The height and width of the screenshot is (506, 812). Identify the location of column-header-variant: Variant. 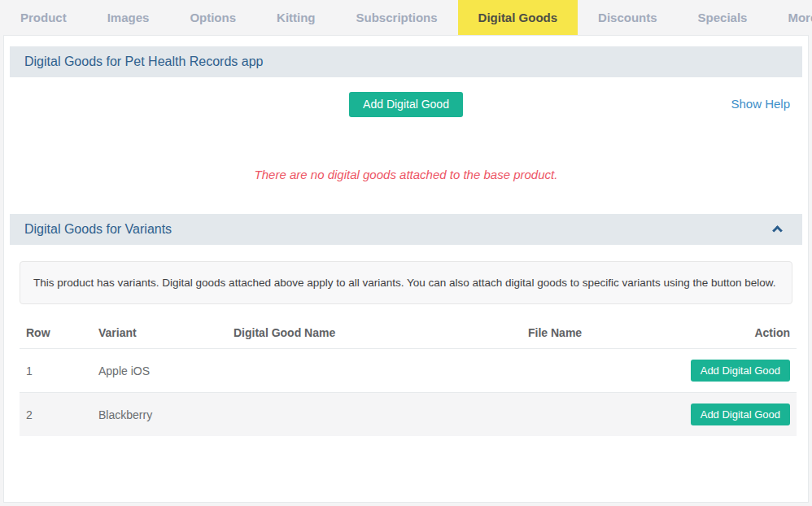
(159, 333).